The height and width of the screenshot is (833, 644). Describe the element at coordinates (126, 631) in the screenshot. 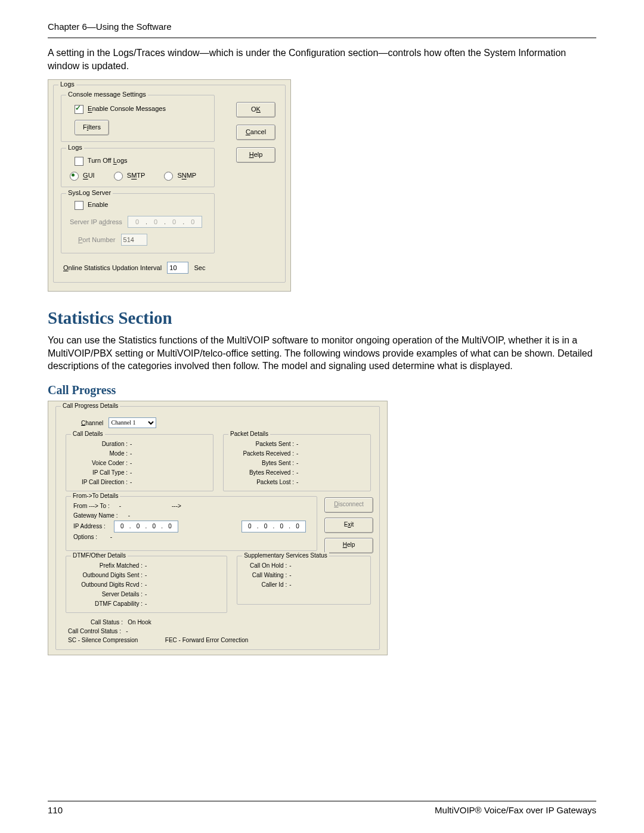

I see `call-control-value: -` at that location.